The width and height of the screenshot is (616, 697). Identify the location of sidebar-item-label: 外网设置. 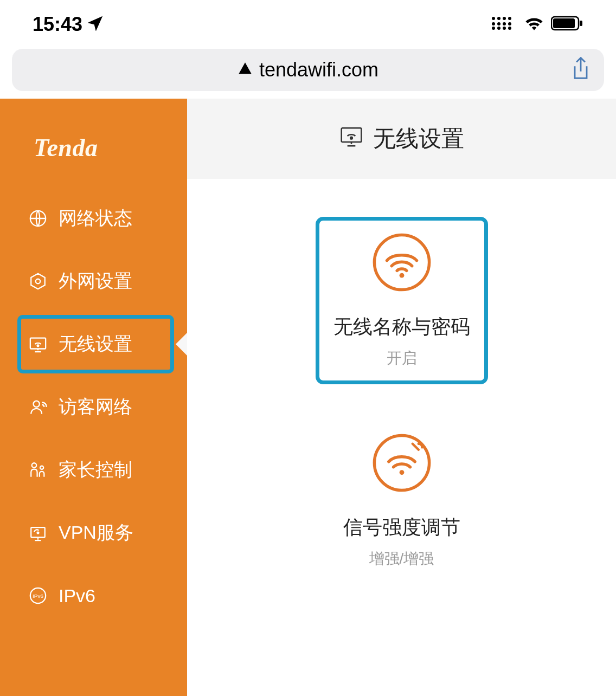
(95, 281).